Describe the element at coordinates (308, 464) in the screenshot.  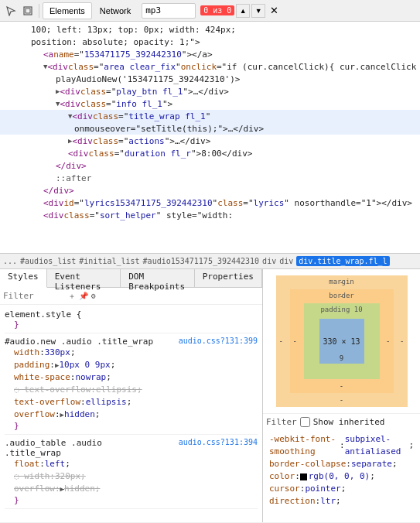
I see `css-prop: border-collapse` at that location.